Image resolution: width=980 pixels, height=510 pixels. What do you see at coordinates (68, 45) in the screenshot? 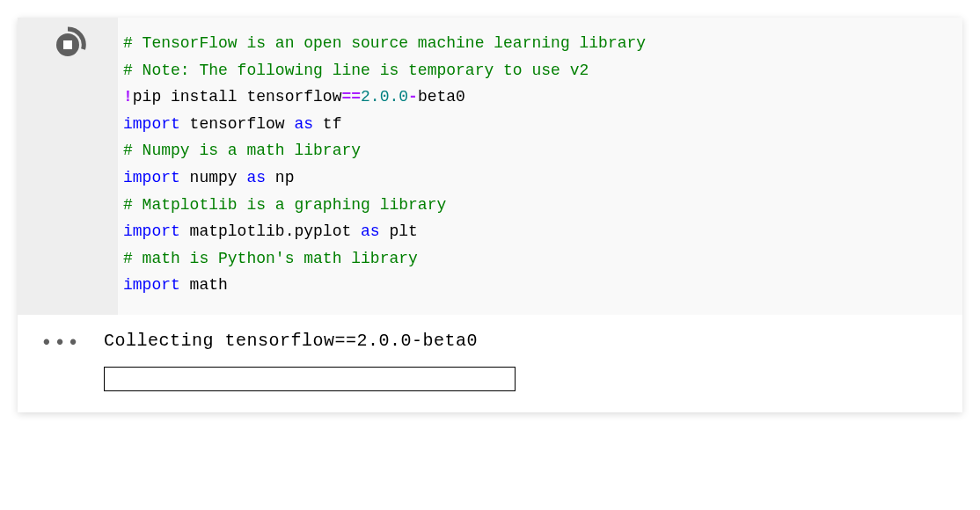
I see `stop-execution-button` at bounding box center [68, 45].